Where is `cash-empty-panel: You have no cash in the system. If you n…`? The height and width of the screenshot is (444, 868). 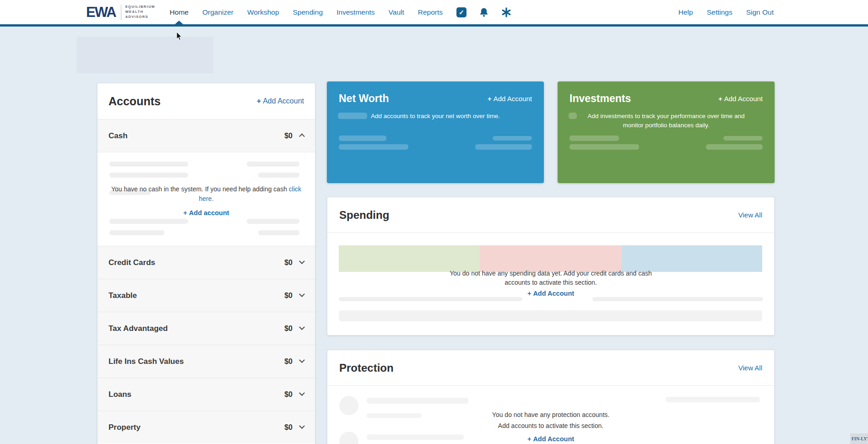
cash-empty-panel: You have no cash in the system. If you n… is located at coordinates (206, 199).